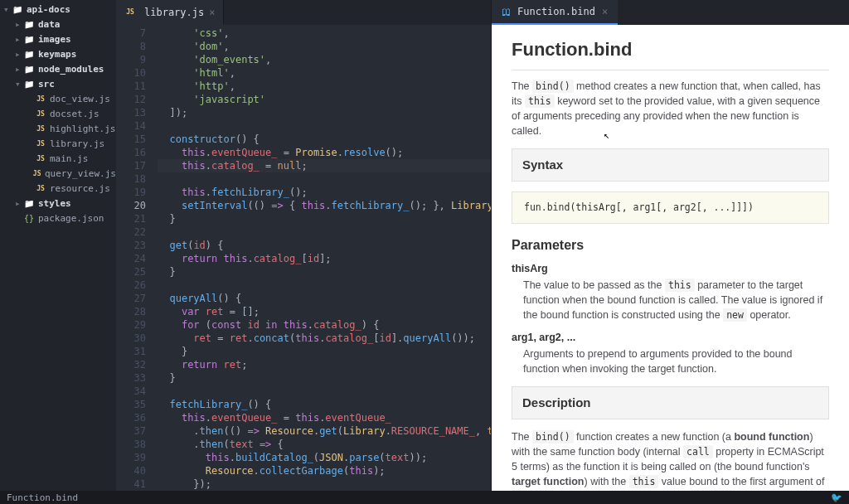 The image size is (849, 504). Describe the element at coordinates (670, 165) in the screenshot. I see `heading-syntax: Syntax` at that location.